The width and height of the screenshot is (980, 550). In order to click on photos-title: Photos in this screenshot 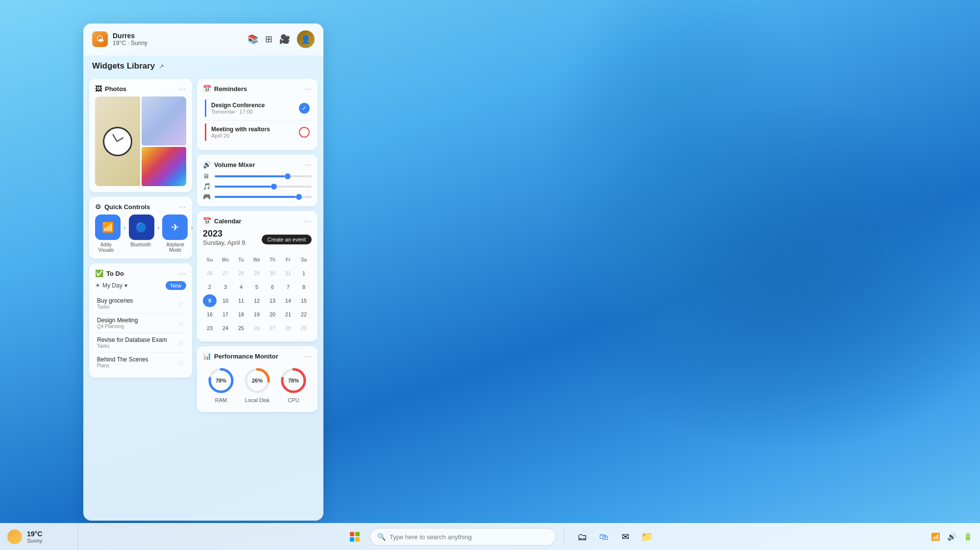, I will do `click(142, 89)`.